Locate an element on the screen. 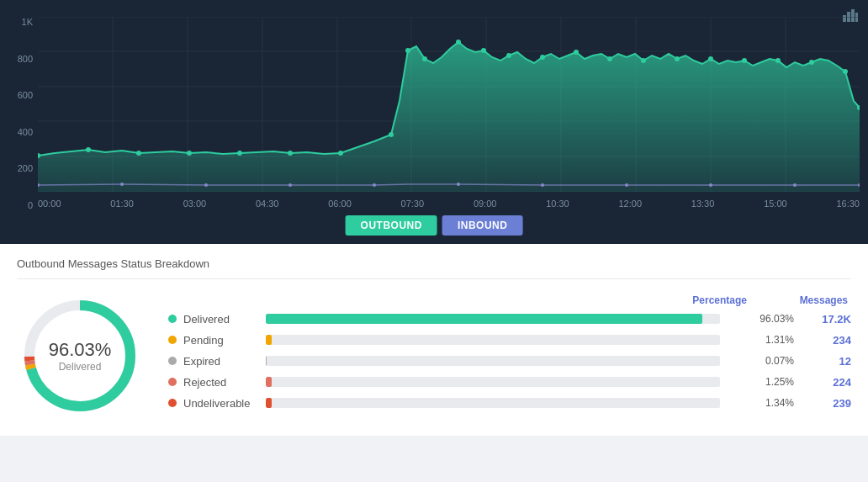 This screenshot has height=482, width=868. stat-row: Pending 1.31% 234 is located at coordinates (510, 340).